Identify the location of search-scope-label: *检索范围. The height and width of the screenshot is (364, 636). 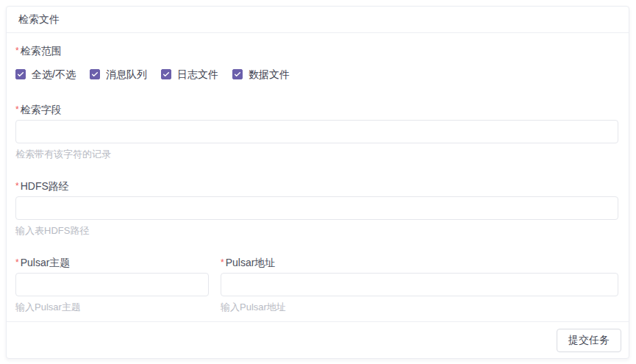
(317, 51).